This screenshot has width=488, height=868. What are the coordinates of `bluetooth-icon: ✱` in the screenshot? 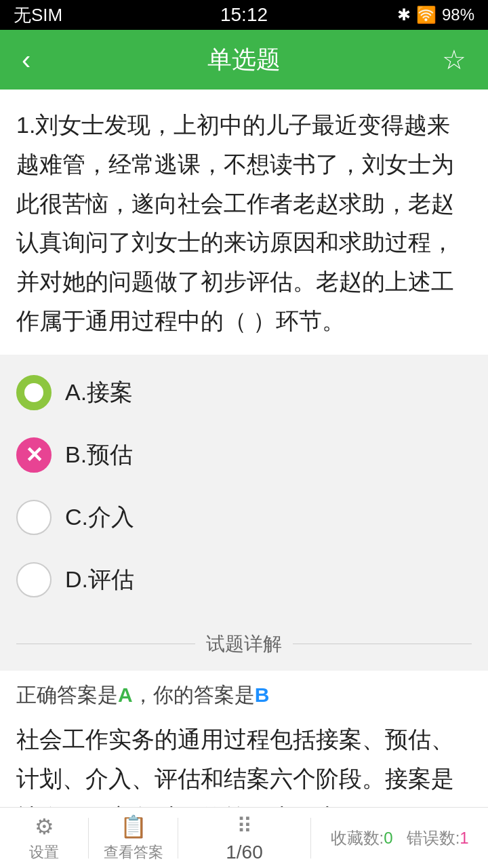 It's located at (404, 15).